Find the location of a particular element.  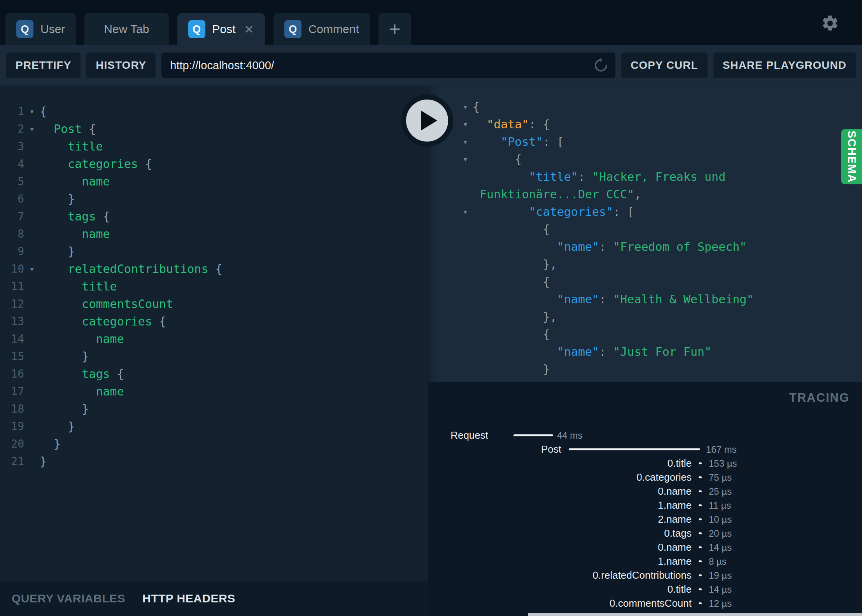

line-number: 5 is located at coordinates (12, 181).